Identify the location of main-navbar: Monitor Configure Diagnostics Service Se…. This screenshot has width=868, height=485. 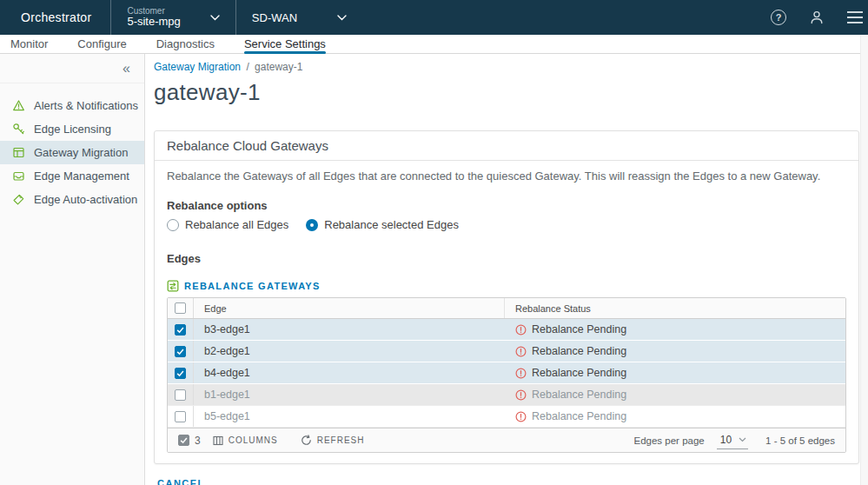
(434, 44).